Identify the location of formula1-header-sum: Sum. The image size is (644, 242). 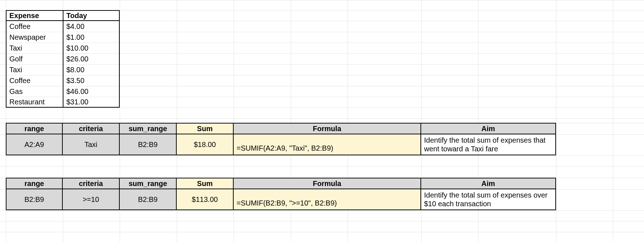
(205, 129).